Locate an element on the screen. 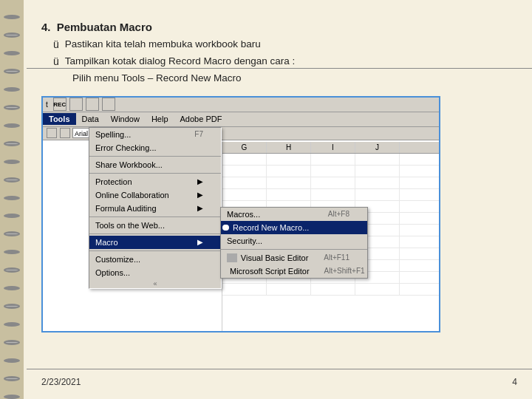  bullet-item-2: ü Tampilkan kotak dialog Record Macro de… is located at coordinates (284, 62).